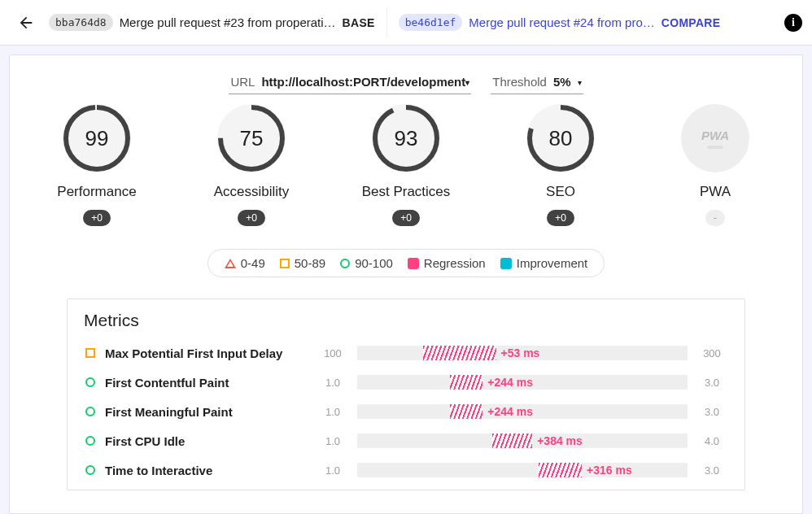 This screenshot has height=514, width=812. What do you see at coordinates (97, 138) in the screenshot?
I see `gauge-ring: 99` at bounding box center [97, 138].